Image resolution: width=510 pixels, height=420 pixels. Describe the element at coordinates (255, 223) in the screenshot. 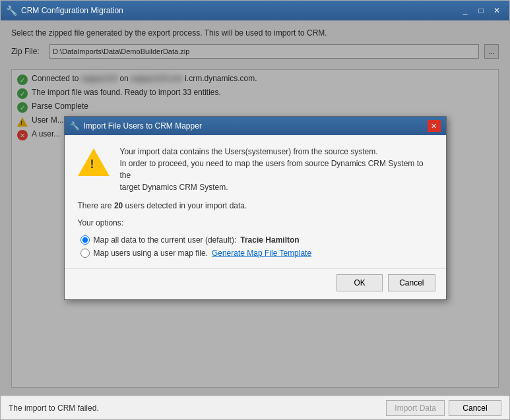

I see `options-label: Your options:` at that location.